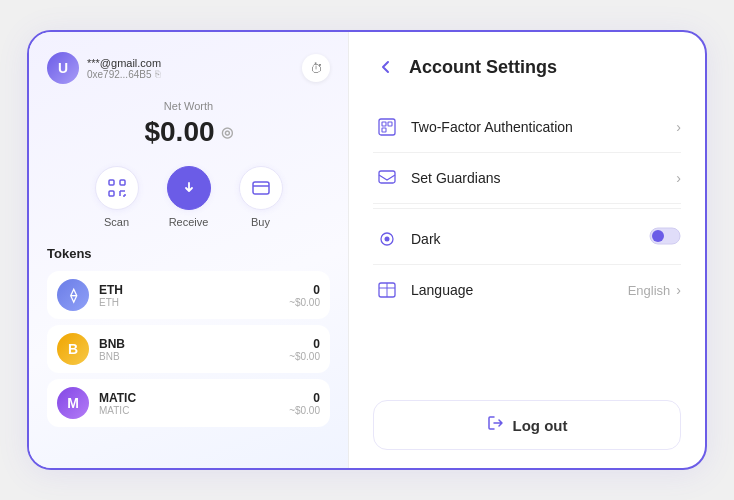  What do you see at coordinates (304, 404) in the screenshot?
I see `matic-amounts: 0 ~$0.00` at bounding box center [304, 404].